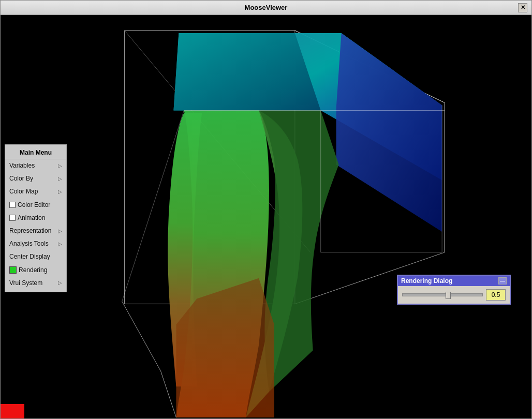 Image resolution: width=532 pixels, height=419 pixels. Describe the element at coordinates (60, 231) in the screenshot. I see `representation-arrow-icon: ▷` at that location.